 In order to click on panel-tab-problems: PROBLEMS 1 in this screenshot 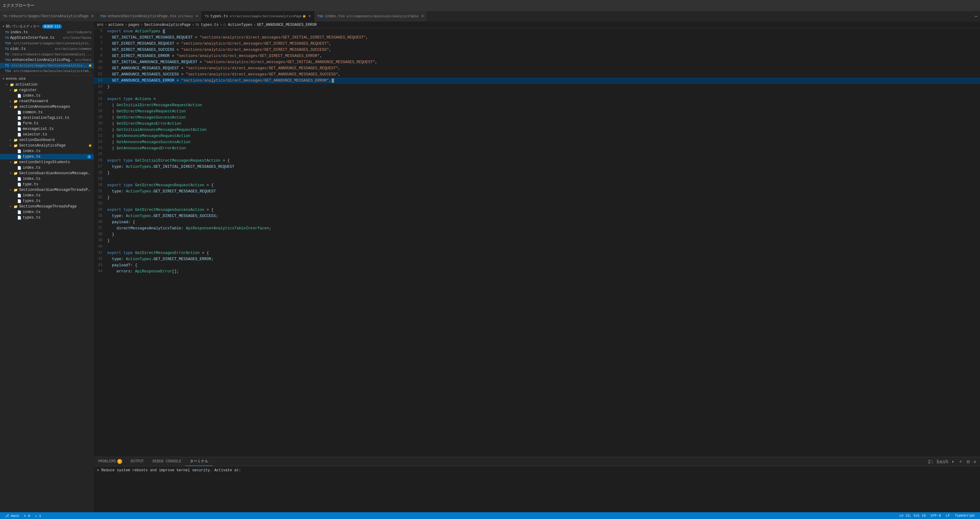, I will do `click(110, 462)`.